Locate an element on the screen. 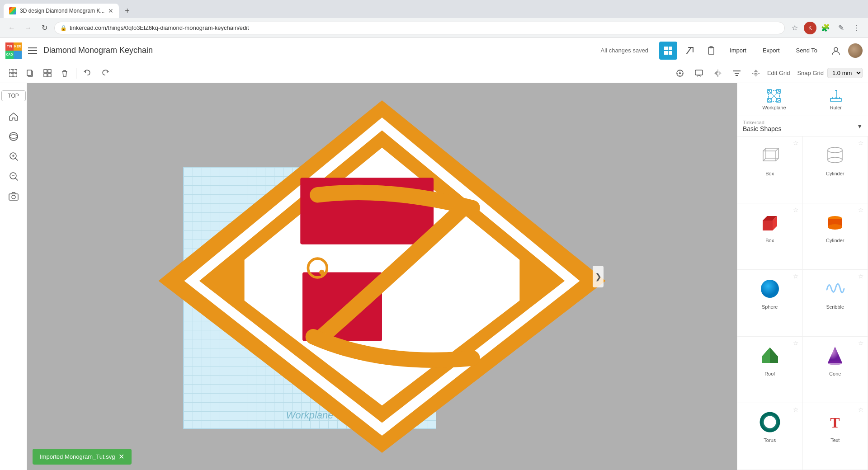 The image size is (868, 470). top-view-indicator: TOP is located at coordinates (14, 96).